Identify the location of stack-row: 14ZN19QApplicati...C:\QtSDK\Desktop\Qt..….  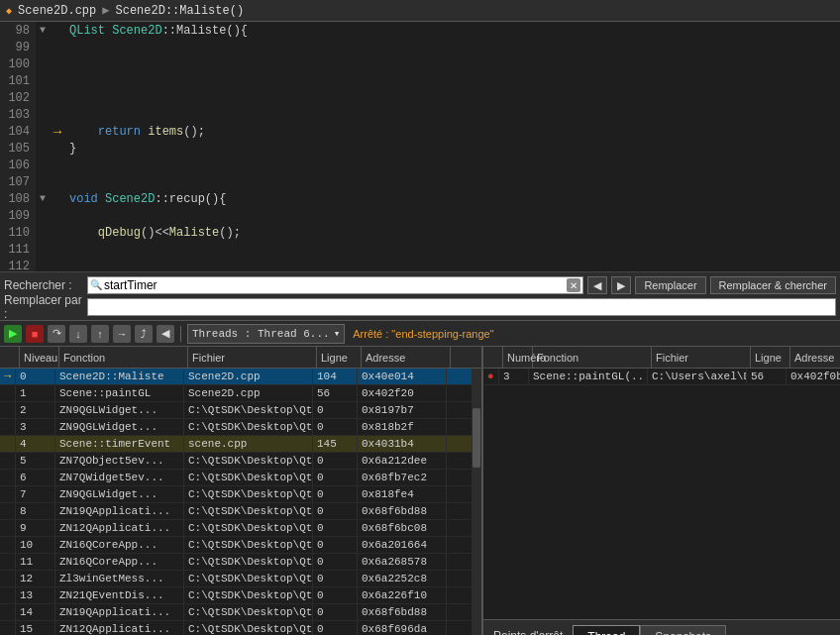
(236, 612).